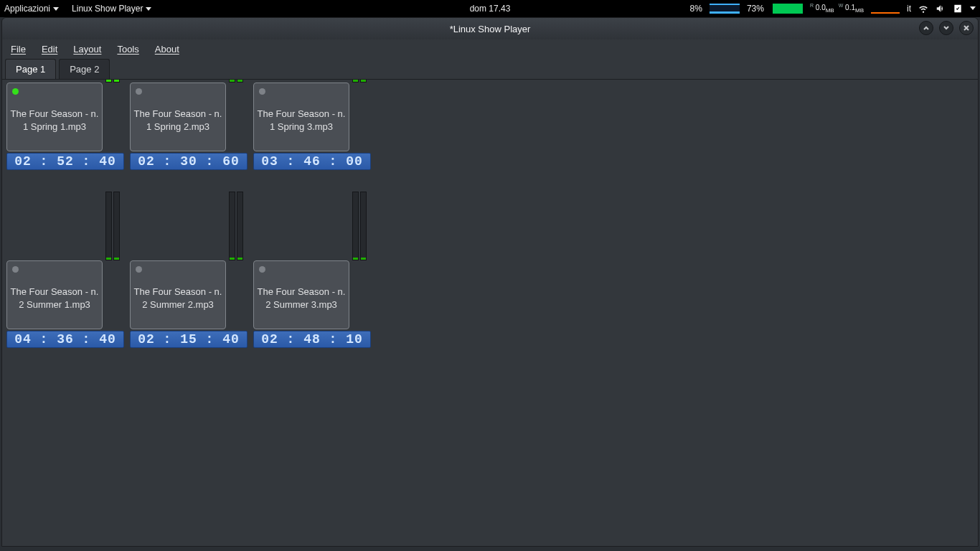 This screenshot has height=551, width=980. What do you see at coordinates (301, 298) in the screenshot?
I see `cue-label: The Four Season - n.2 Summer 3.mp3` at bounding box center [301, 298].